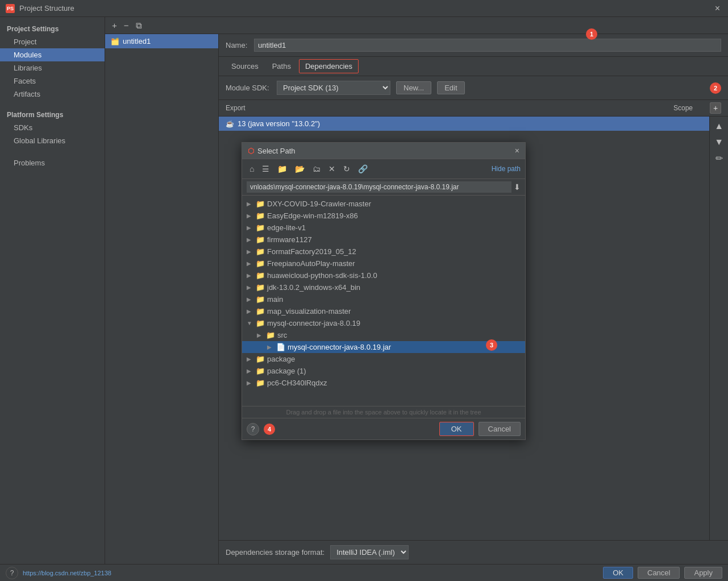  What do you see at coordinates (384, 312) in the screenshot?
I see `tree-item: ▶📁map_visualization-master` at bounding box center [384, 312].